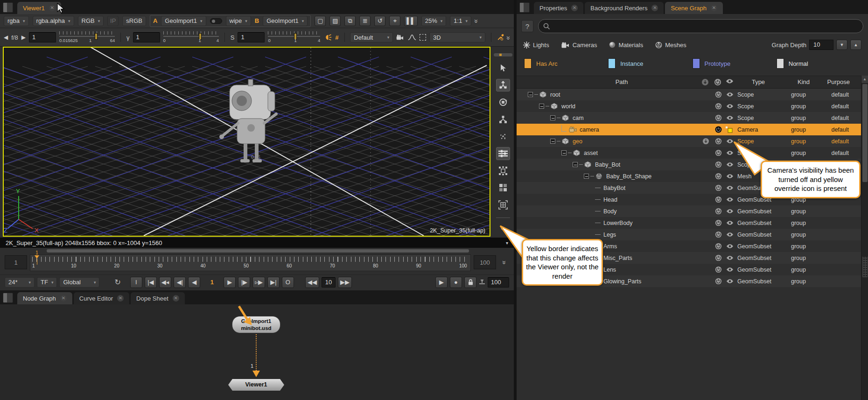 This screenshot has width=868, height=400. I want to click on tab-node-graph: Node Graph ✕, so click(45, 298).